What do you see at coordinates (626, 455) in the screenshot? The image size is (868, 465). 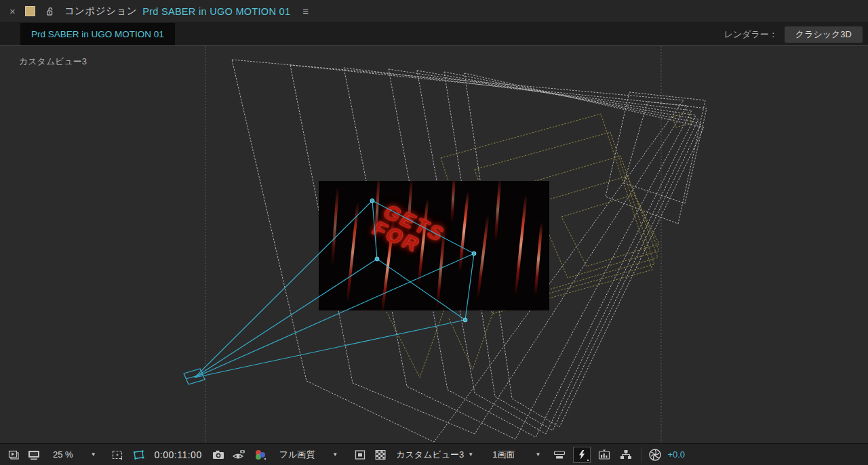 I see `flowchart-icon` at bounding box center [626, 455].